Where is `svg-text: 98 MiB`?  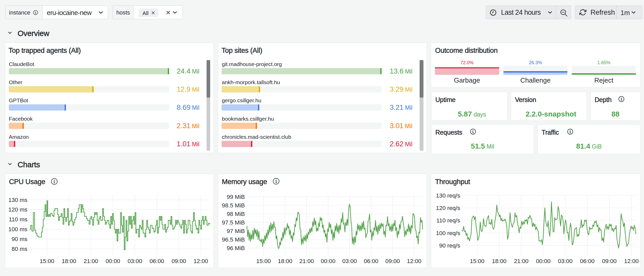
svg-text: 98 MiB is located at coordinates (236, 214).